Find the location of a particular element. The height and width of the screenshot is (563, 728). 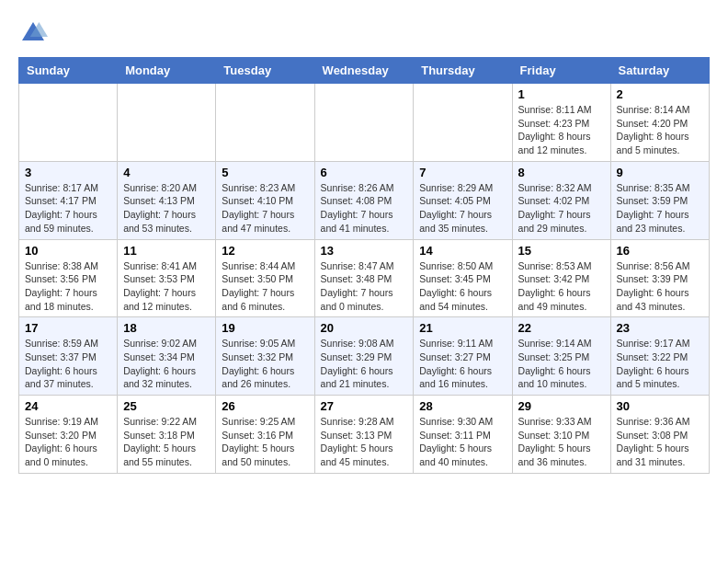

day-cell: 10Sunrise: 8:38 AM Sunset: 3:56 PM Dayli… is located at coordinates (68, 278).